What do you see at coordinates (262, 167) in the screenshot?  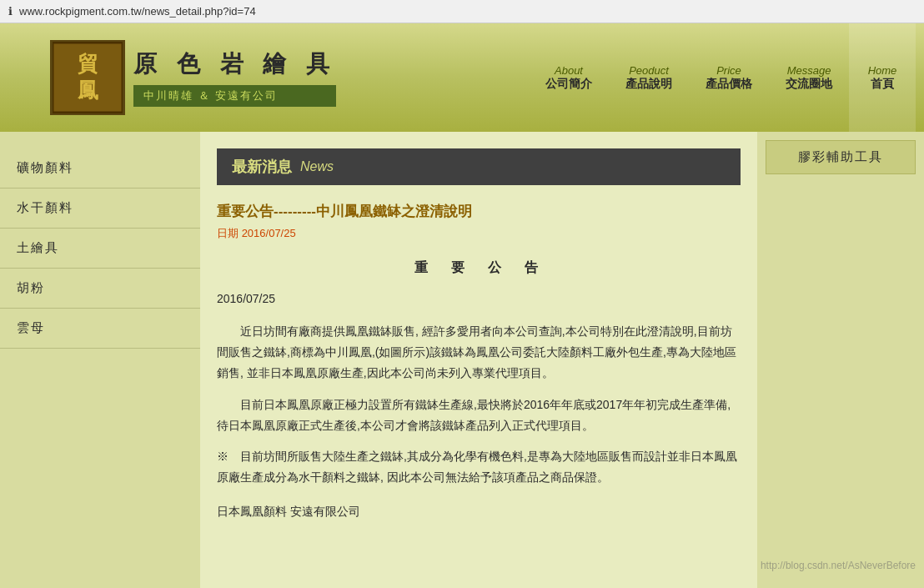 I see `news-title-zh: 最新消息` at bounding box center [262, 167].